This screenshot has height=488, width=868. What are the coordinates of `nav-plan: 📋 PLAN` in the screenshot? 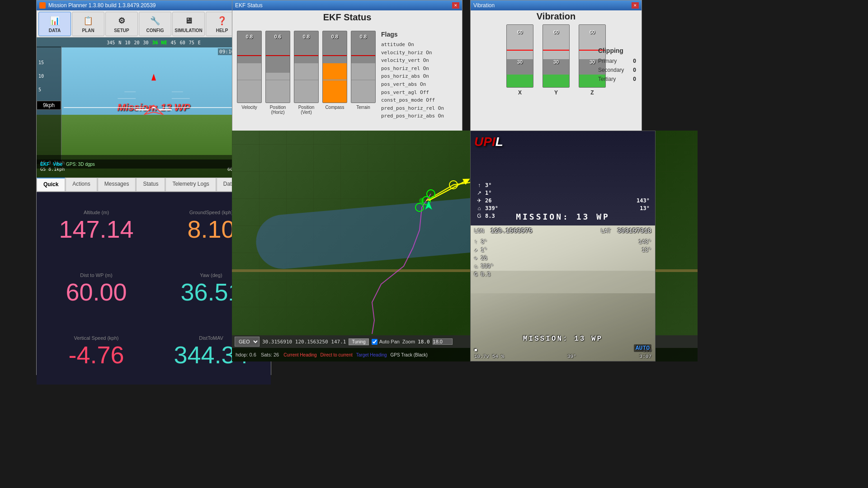 It's located at (88, 24).